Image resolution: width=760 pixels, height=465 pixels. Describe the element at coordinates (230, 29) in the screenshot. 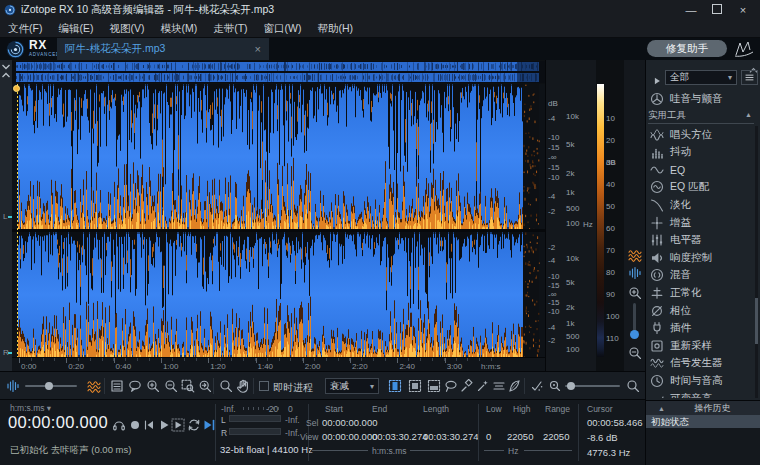

I see `menu-transport: 走带(T)` at that location.